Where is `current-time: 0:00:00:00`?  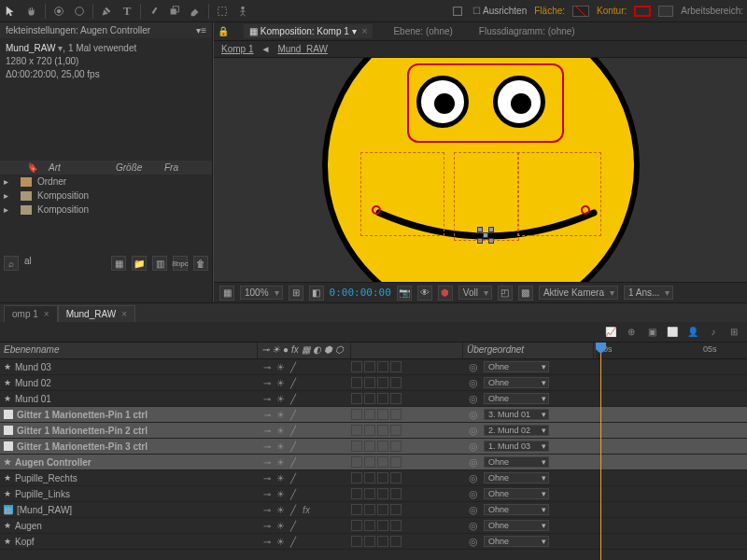
current-time: 0:00:00:00 is located at coordinates (360, 293).